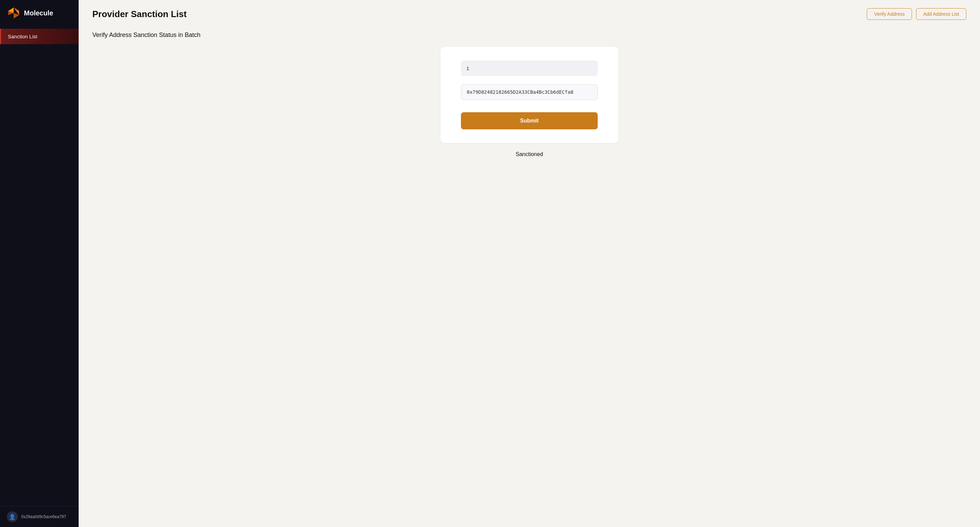  Describe the element at coordinates (530, 69) in the screenshot. I see `batch-input` at that location.